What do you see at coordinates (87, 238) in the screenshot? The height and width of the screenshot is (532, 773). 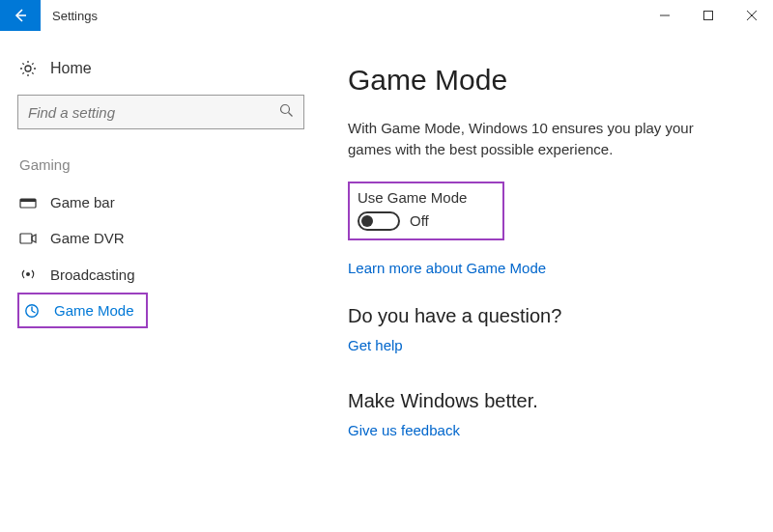 I see `sidebar-item-label: Game DVR` at bounding box center [87, 238].